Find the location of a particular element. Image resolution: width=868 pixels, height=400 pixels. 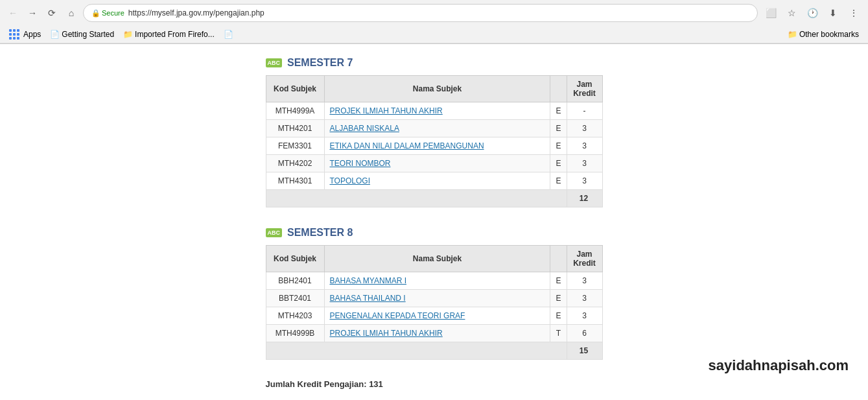

address-bar: 🔒 Secure https://myself.jpa.gov.my/penga… is located at coordinates (420, 13).